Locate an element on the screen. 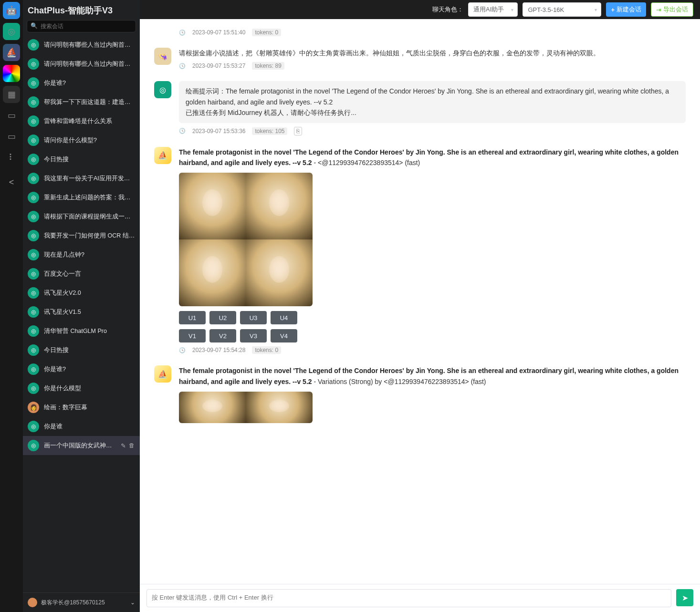 The image size is (700, 612). conversation-title: 我这里有一份关于AI应用开发培… is located at coordinates (90, 178).